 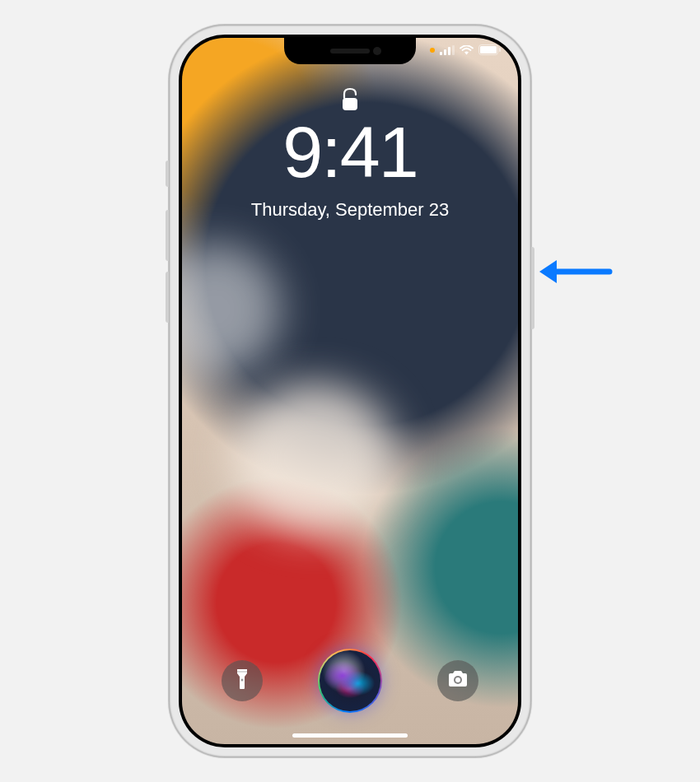 What do you see at coordinates (350, 210) in the screenshot?
I see `date-display: Thursday, September 23` at bounding box center [350, 210].